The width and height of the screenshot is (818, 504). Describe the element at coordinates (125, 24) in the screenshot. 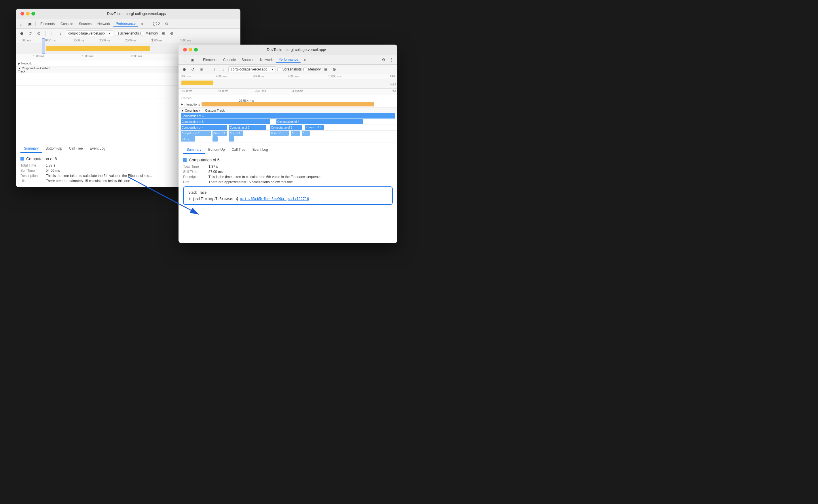

I see `tab-performance-1: Performance` at that location.